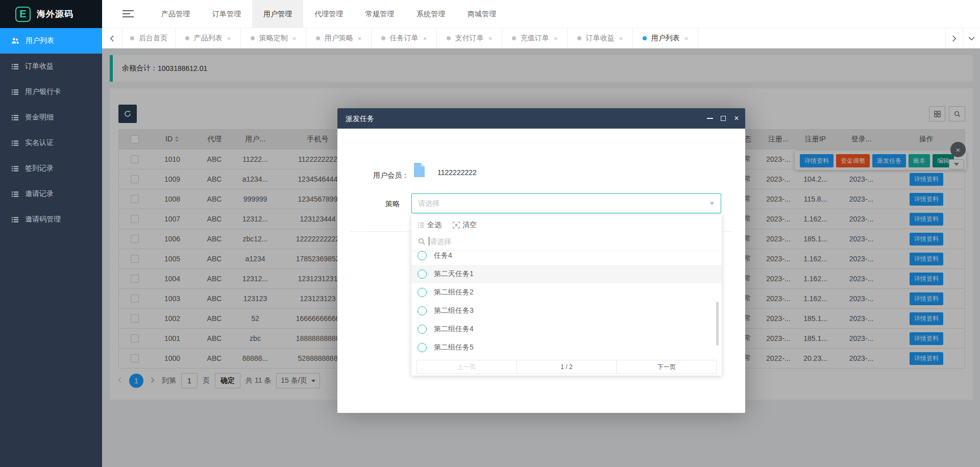 This screenshot has height=467, width=980. What do you see at coordinates (570, 241) in the screenshot?
I see `dropdown-search-input` at bounding box center [570, 241].